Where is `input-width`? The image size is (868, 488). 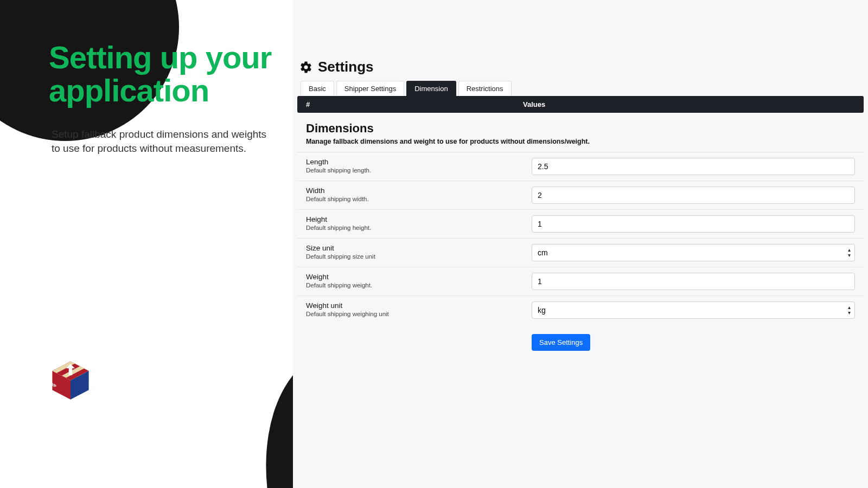 input-width is located at coordinates (693, 195).